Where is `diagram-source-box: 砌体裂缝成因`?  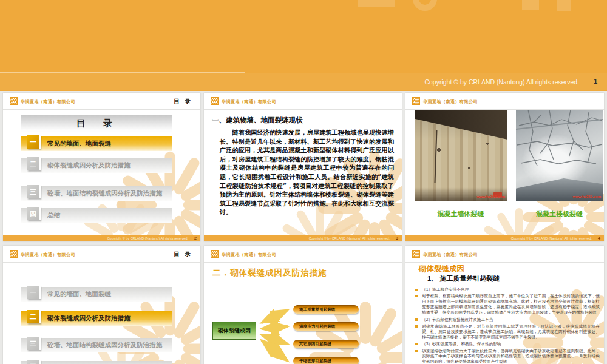 diagram-source-box: 砌体裂缝成因 is located at coordinates (234, 331).